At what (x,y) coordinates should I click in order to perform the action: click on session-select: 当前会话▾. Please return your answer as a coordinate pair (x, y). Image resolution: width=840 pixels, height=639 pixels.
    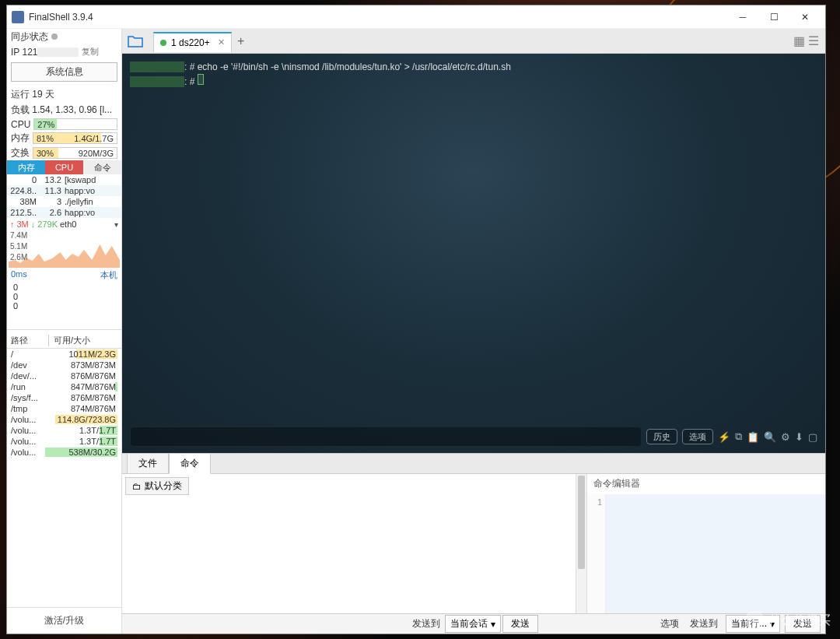
    Looking at the image, I should click on (473, 624).